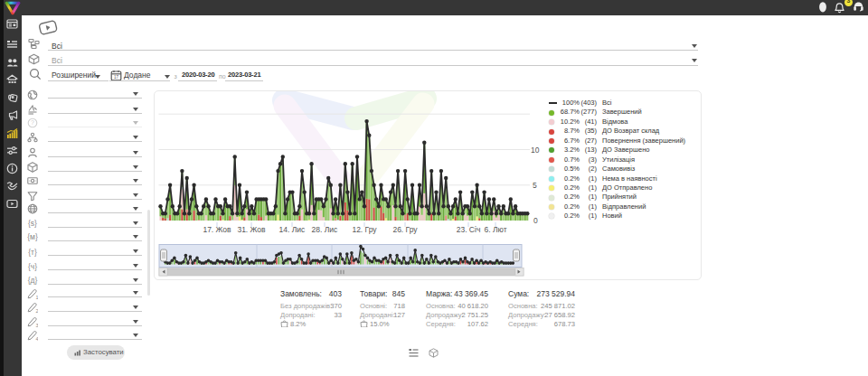 This screenshot has width=868, height=376. What do you see at coordinates (535, 185) in the screenshot?
I see `svg-text: 5` at bounding box center [535, 185].